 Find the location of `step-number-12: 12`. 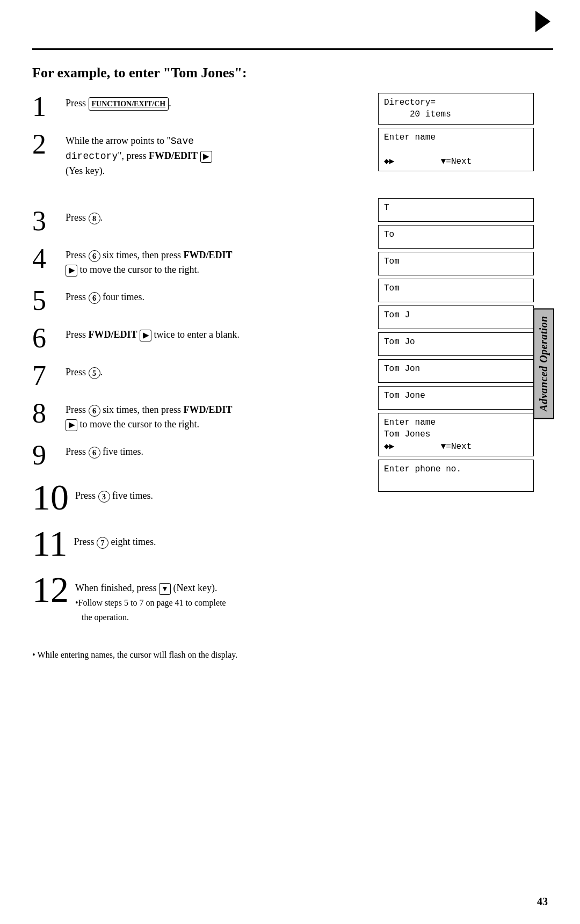

step-number-12: 12 is located at coordinates (50, 590).